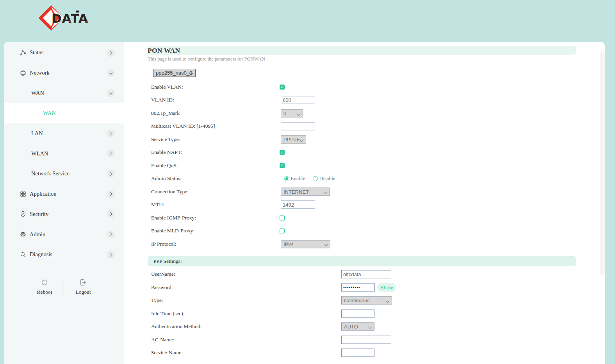  What do you see at coordinates (364, 87) in the screenshot?
I see `form-row-enable-vlan: Enable VLAN:` at bounding box center [364, 87].